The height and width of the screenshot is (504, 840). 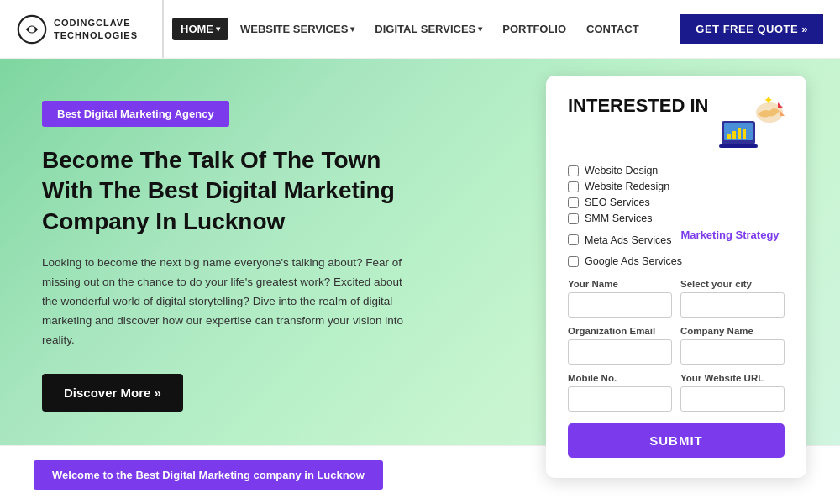 What do you see at coordinates (633, 261) in the screenshot?
I see `checkbox-google-label: Google Ads Services` at bounding box center [633, 261].